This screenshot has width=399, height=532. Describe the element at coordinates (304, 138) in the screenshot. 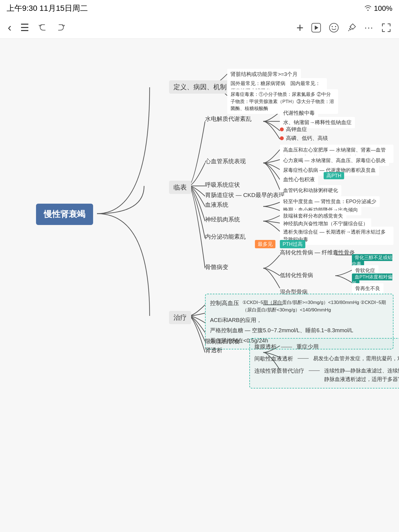

I see `leaf-we4: 高磷、低钙、高镁` at that location.